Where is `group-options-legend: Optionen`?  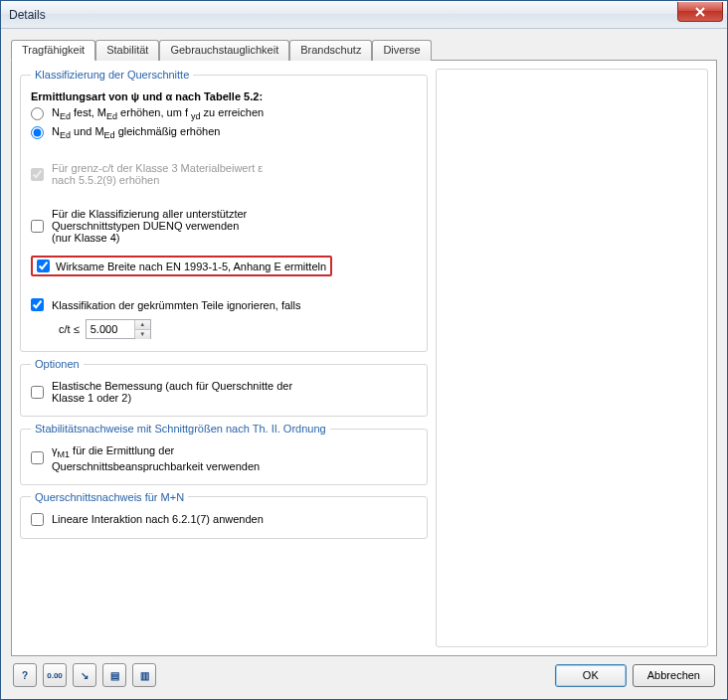 group-options-legend: Optionen is located at coordinates (58, 364).